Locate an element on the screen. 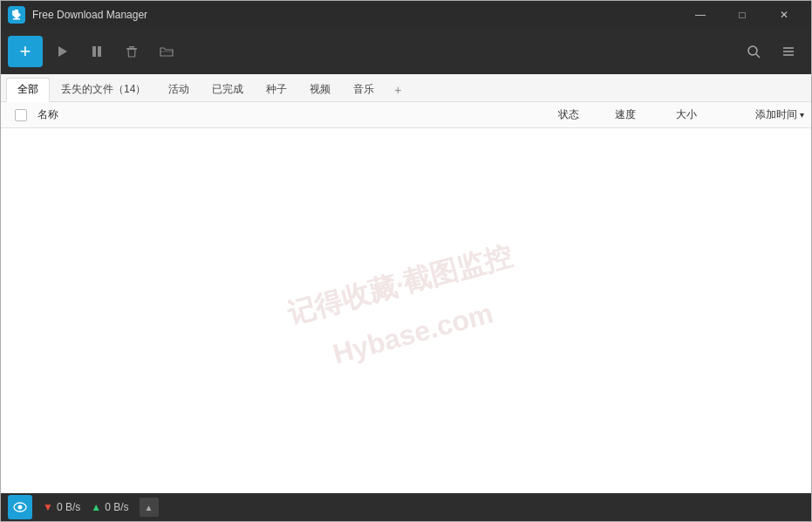 This screenshot has width=812, height=522. window-controls: — □ ✕ is located at coordinates (742, 15).